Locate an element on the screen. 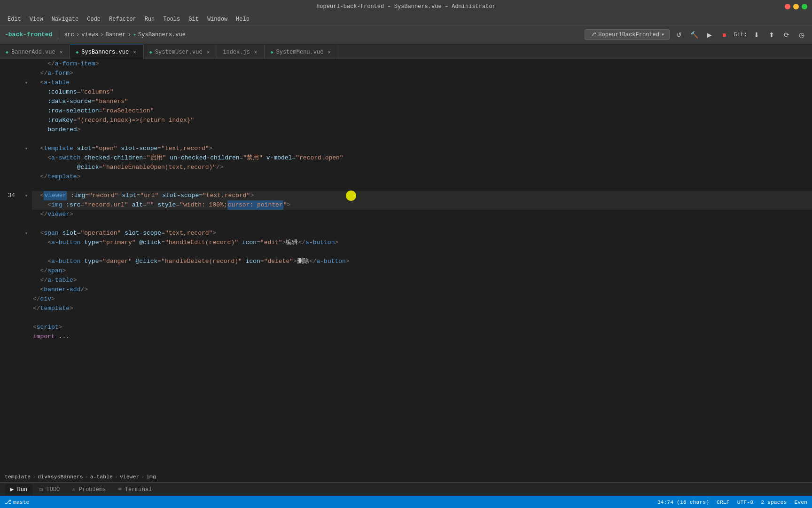  breadcrumb-div: div#sysBanners is located at coordinates (60, 477).